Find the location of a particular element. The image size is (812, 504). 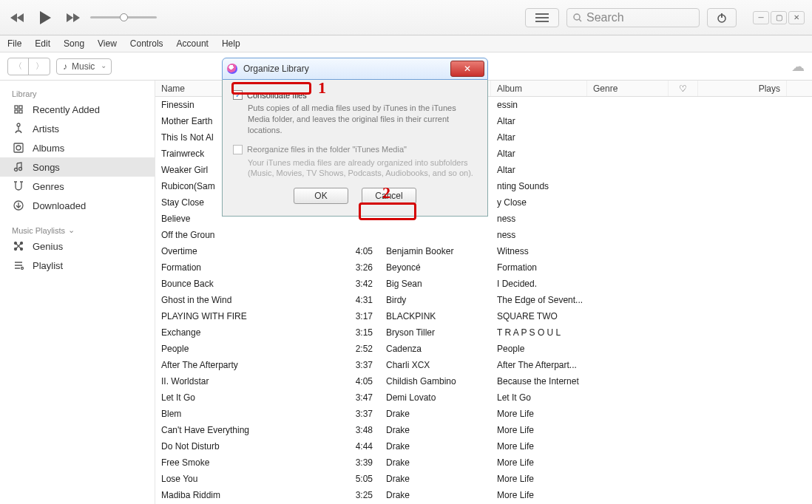

cell-time: 4:05 is located at coordinates (364, 251).